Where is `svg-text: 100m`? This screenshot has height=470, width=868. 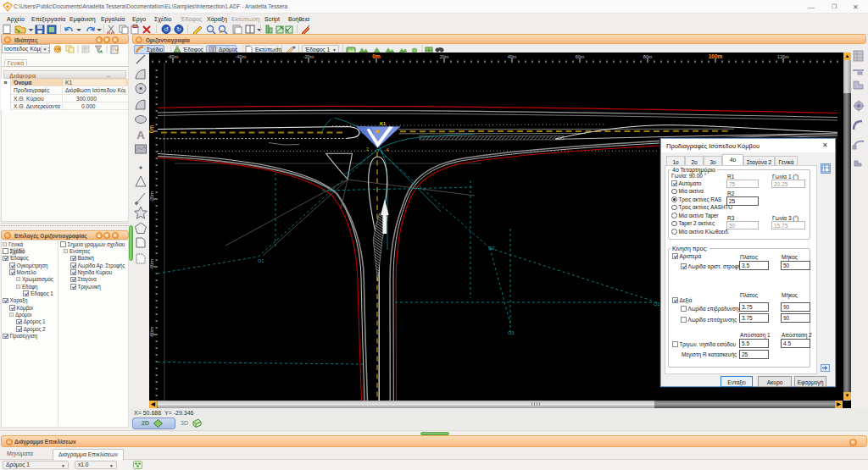
svg-text: 100m is located at coordinates (715, 56).